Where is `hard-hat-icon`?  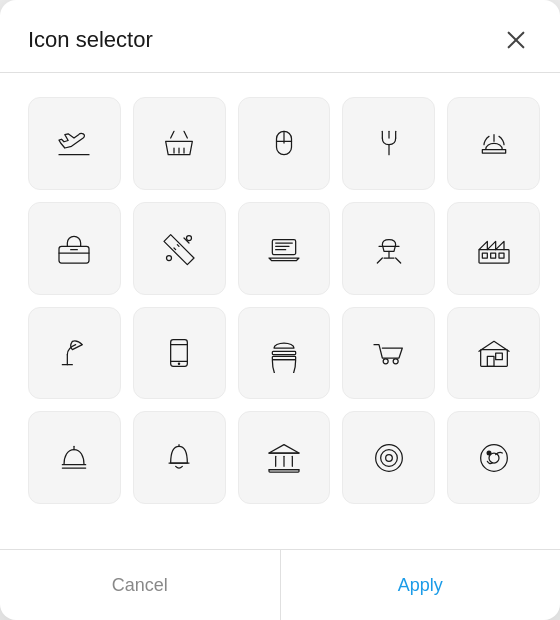 hard-hat-icon is located at coordinates (494, 144).